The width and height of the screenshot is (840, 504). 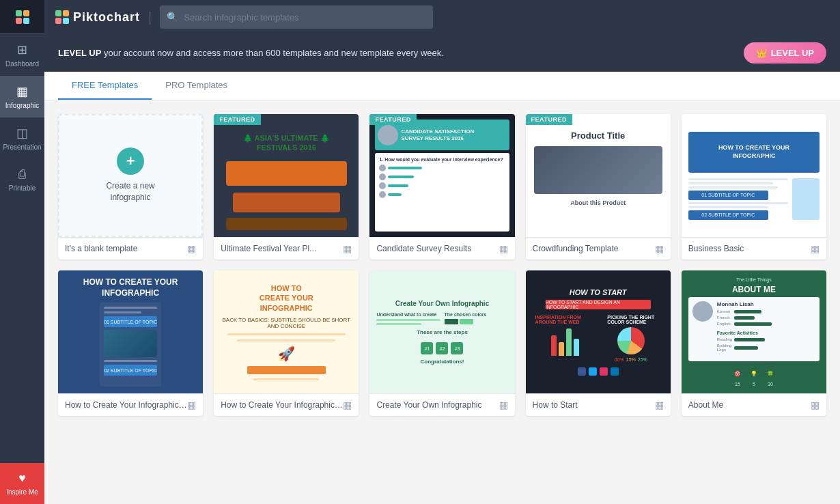 I want to click on how-orange-line2, so click(x=286, y=340).